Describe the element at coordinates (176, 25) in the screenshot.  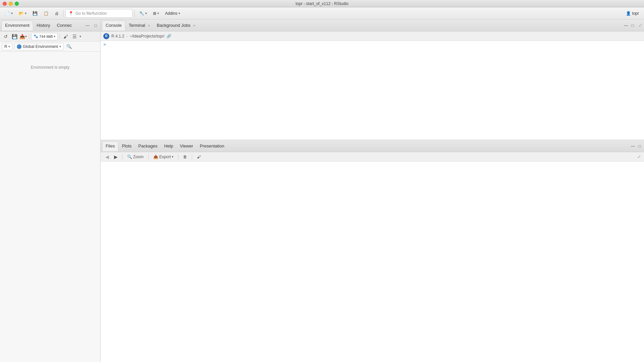
I see `tab-background-jobs: Background Jobs ×` at that location.